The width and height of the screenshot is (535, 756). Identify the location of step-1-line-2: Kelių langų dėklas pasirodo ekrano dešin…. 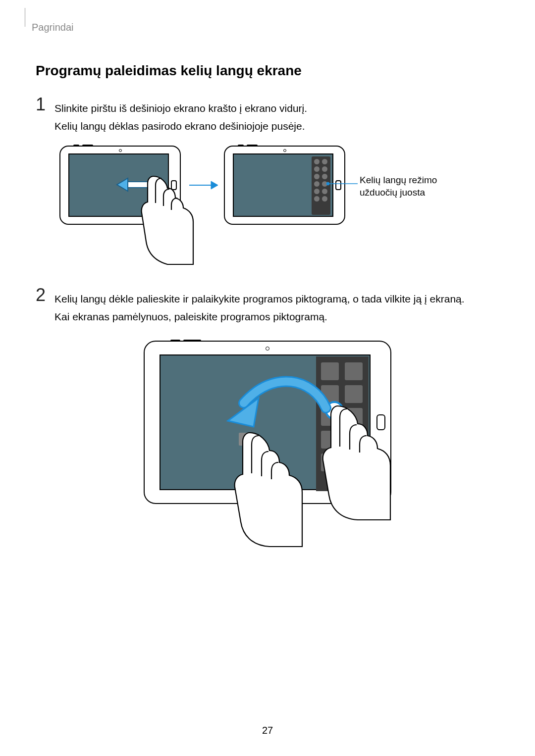
(277, 126).